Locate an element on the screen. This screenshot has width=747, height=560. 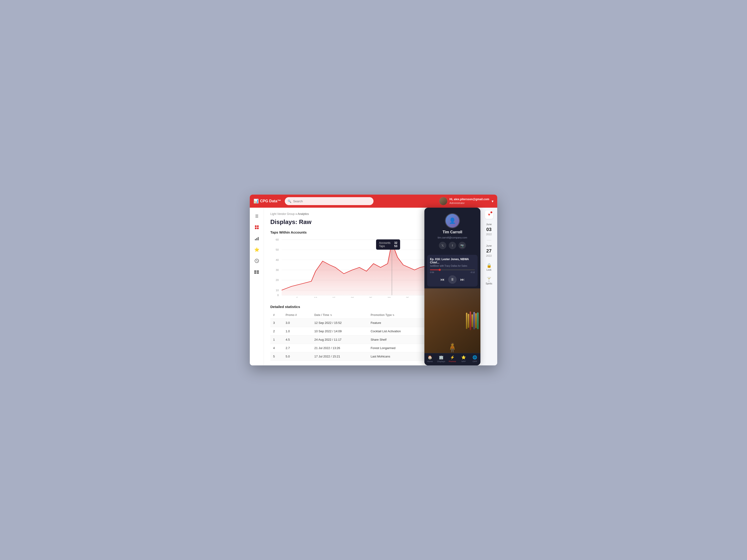
podcast-title: Ep. 016: Lester Jones, NBWA Chief... is located at coordinates (453, 261).